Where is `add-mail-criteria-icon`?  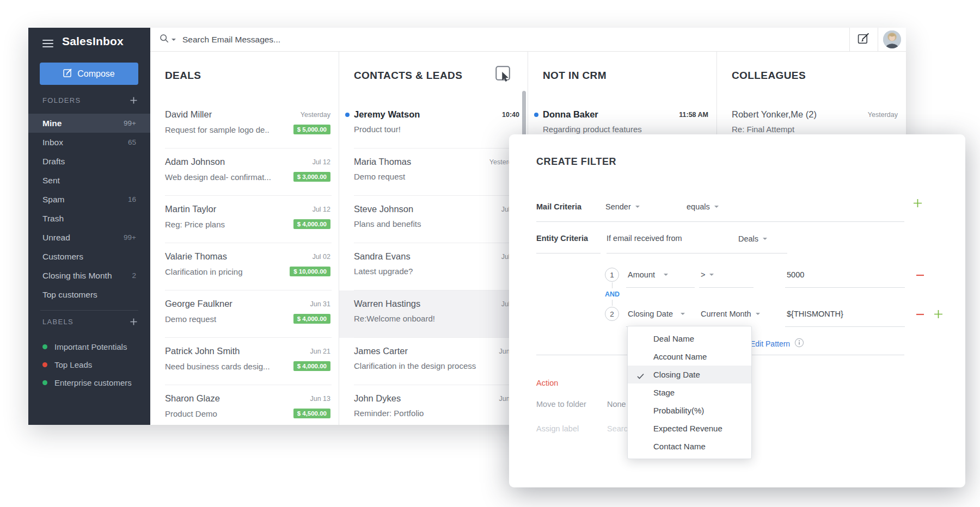 add-mail-criteria-icon is located at coordinates (917, 203).